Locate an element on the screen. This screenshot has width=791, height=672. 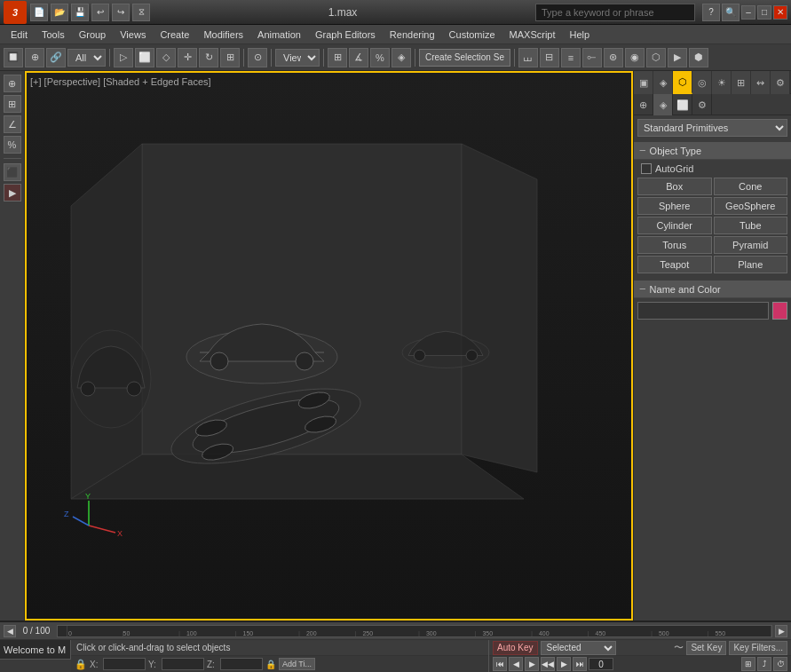
collapse-name-color-btn: − is located at coordinates (643, 289).